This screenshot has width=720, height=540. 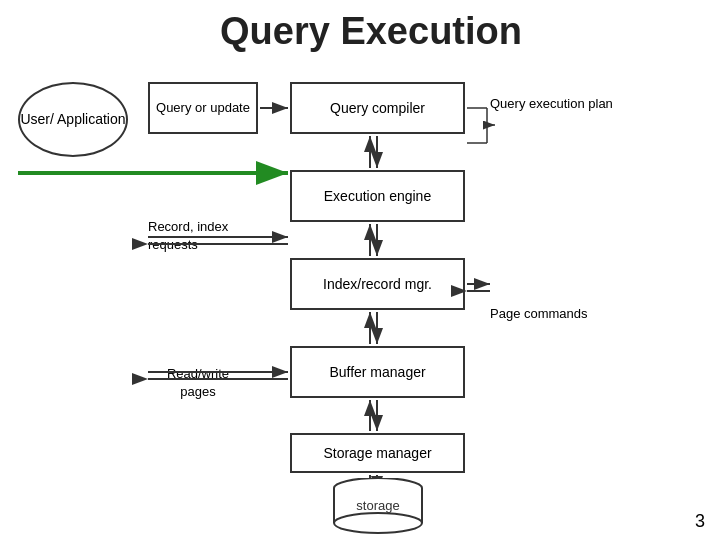 I want to click on buffer-manager-label: Buffer manager, so click(x=377, y=372).